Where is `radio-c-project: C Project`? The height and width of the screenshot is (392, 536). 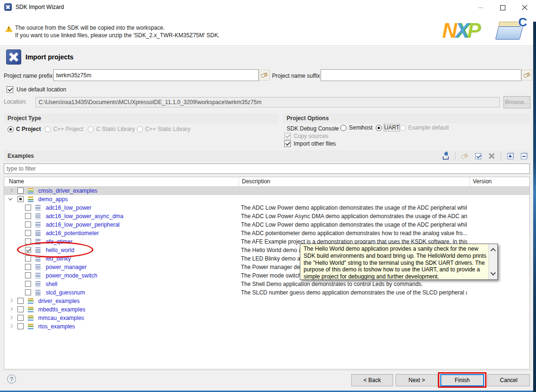 radio-c-project: C Project is located at coordinates (25, 129).